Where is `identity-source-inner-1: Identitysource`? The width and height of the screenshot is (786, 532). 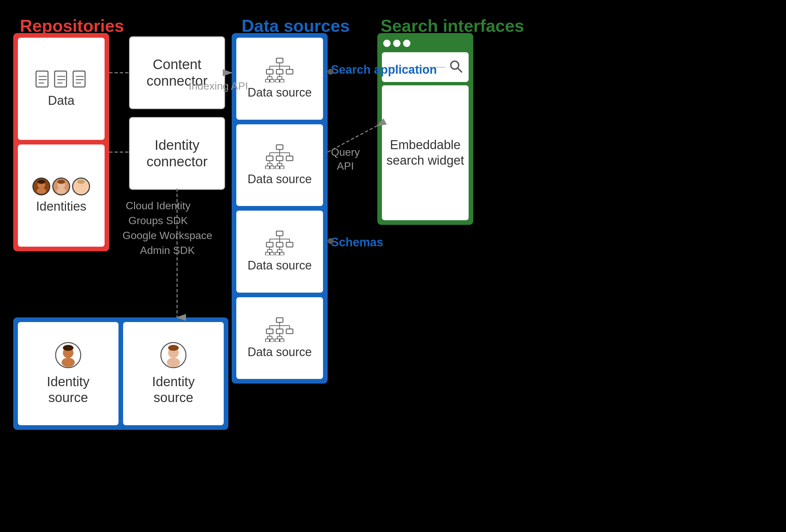 identity-source-inner-1: Identitysource is located at coordinates (68, 374).